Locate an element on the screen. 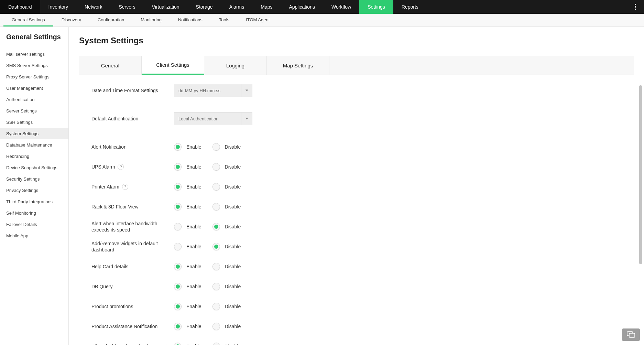 Image resolution: width=644 pixels, height=345 pixels. top-nav-item-reports: Reports is located at coordinates (410, 7).